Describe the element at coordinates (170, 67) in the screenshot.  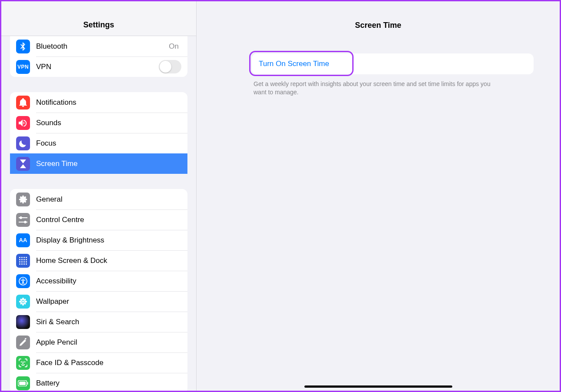
I see `vpn-toggle` at that location.